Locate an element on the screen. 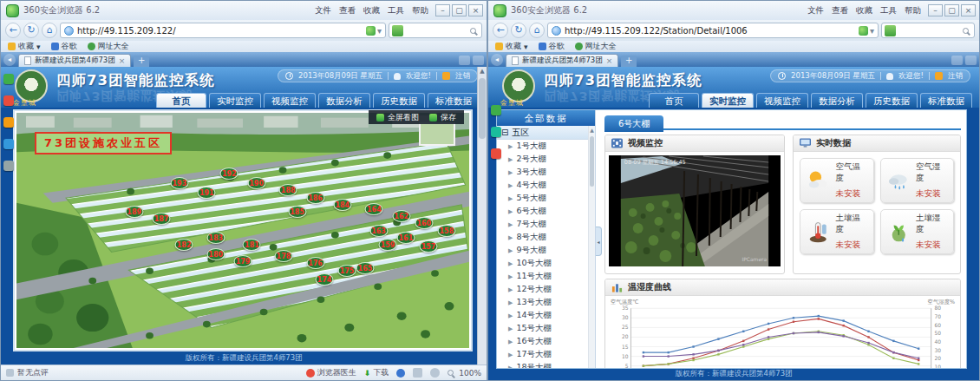  greenhouse-badge-160: 160 is located at coordinates (423, 223).